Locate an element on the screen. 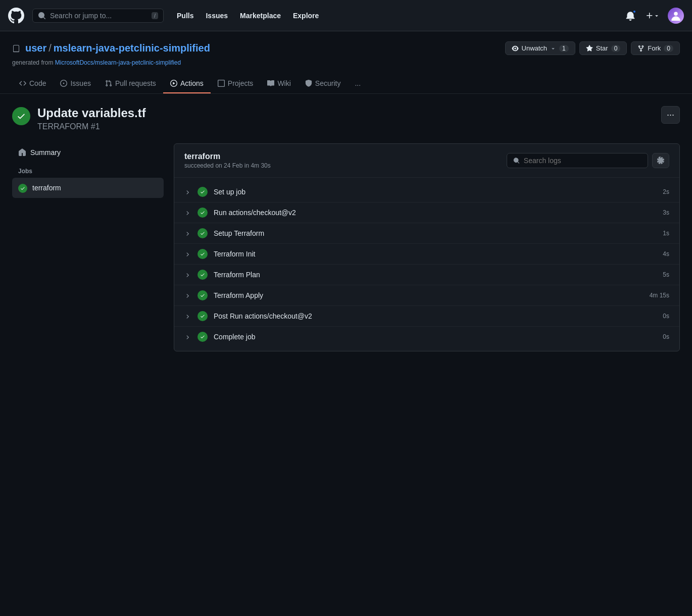 The width and height of the screenshot is (692, 616). repo-header: user / mslearn-java-petclinic-simplified… is located at coordinates (346, 63).